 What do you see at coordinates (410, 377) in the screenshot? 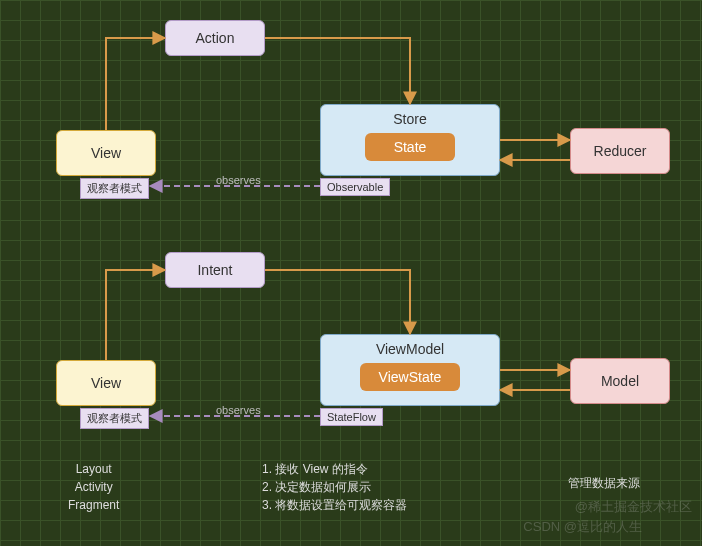
I see `viewstate-label: ViewState` at bounding box center [410, 377].